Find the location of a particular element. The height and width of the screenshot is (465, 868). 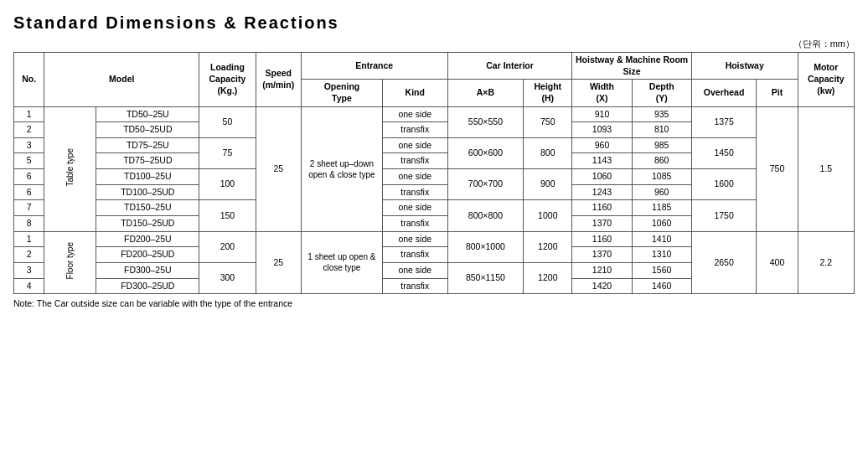

header-entrance: Entrance is located at coordinates (374, 66).